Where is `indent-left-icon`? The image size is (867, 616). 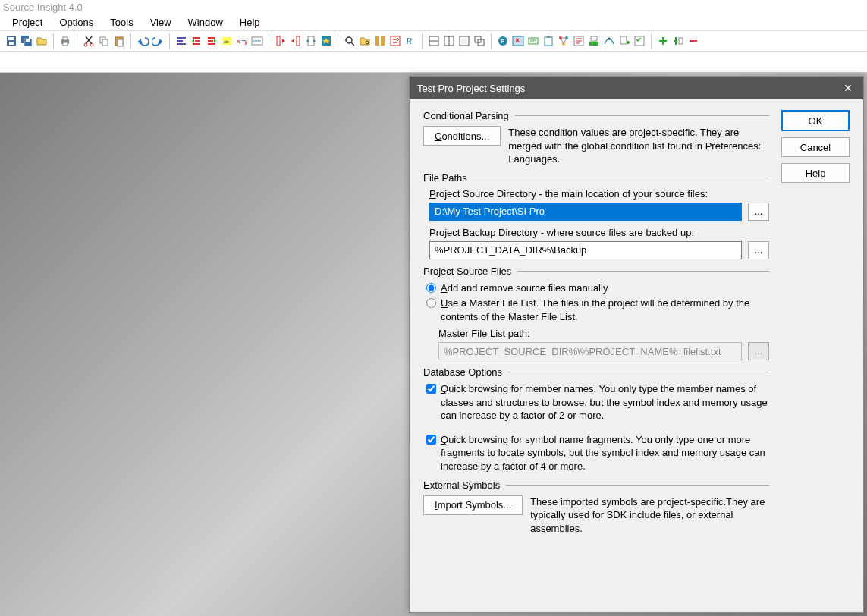 indent-left-icon is located at coordinates (181, 41).